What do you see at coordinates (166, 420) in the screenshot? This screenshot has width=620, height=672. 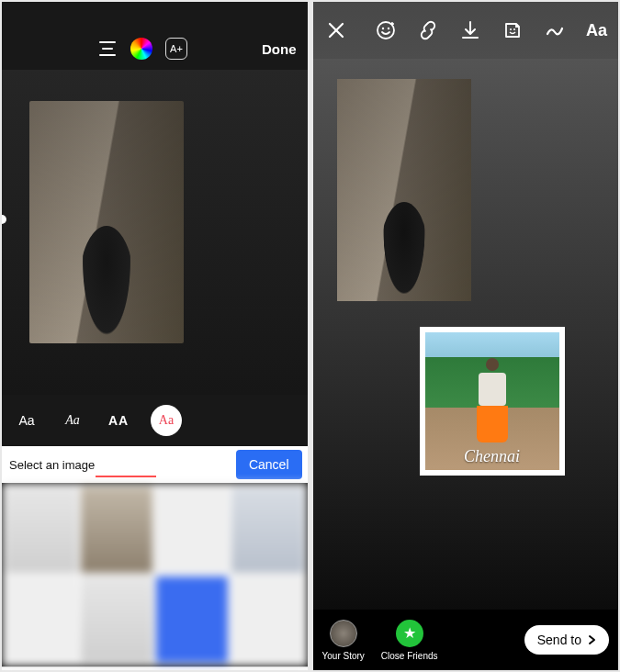 I see `font-option-4-selected: Aa` at bounding box center [166, 420].